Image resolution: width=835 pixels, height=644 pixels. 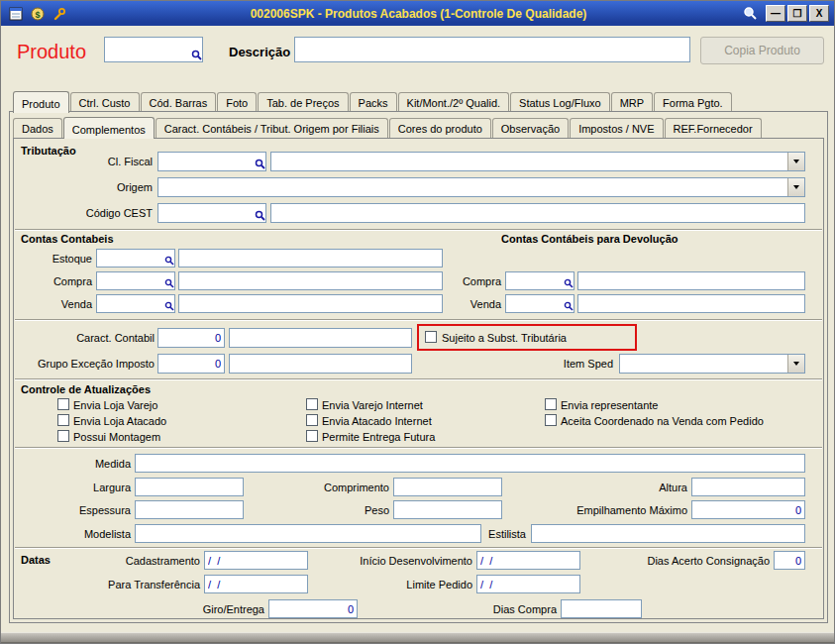 What do you see at coordinates (313, 608) in the screenshot?
I see `giro-entrega-input` at bounding box center [313, 608].